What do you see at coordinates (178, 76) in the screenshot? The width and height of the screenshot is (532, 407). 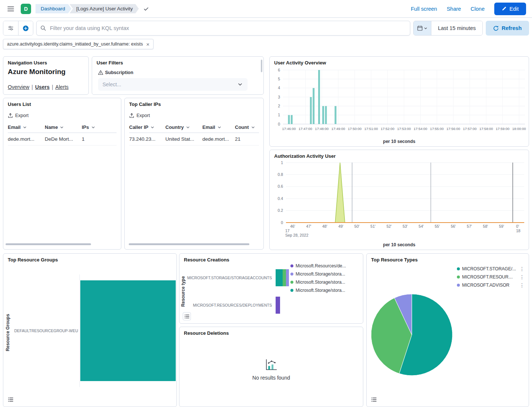 I see `user-filters-panel: User Filters Subscription Select...` at bounding box center [178, 76].